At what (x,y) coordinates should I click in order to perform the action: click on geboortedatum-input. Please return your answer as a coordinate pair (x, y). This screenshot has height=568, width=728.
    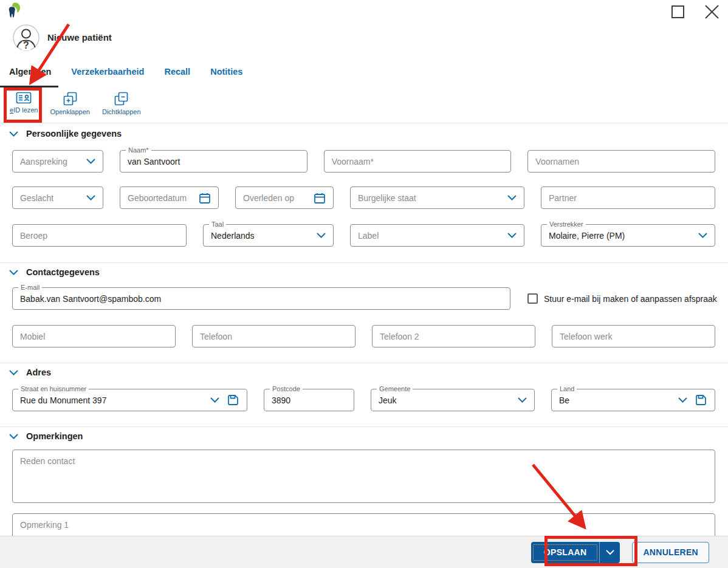
    Looking at the image, I should click on (159, 198).